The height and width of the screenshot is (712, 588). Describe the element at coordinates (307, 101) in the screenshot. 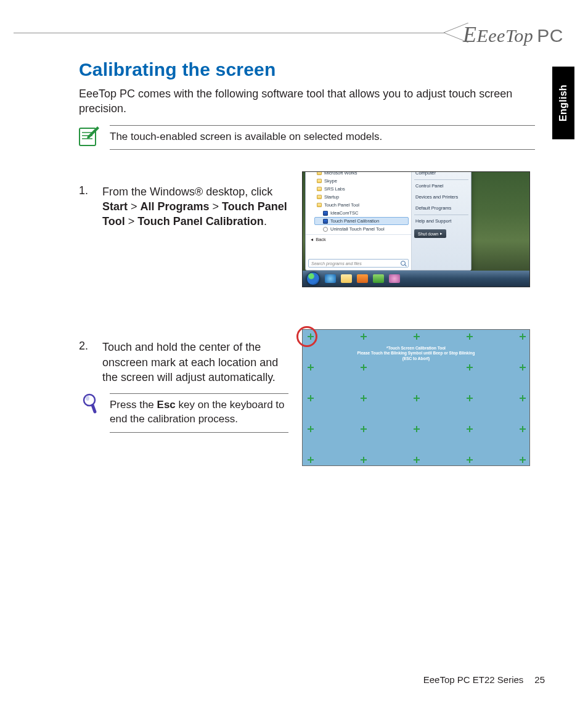

I see `intro-text: EeeTop PC comes with the following softw…` at that location.